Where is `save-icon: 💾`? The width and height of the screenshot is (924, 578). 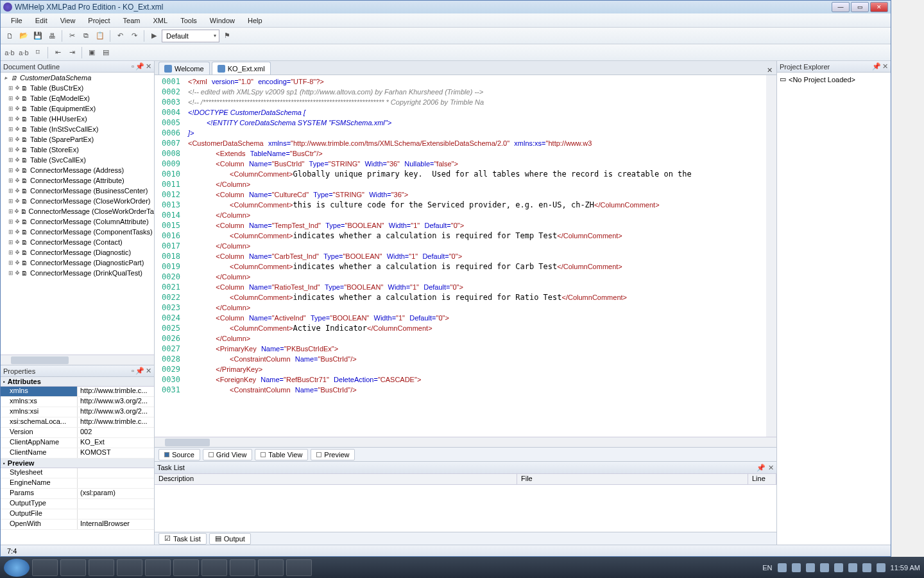 save-icon: 💾 is located at coordinates (38, 36).